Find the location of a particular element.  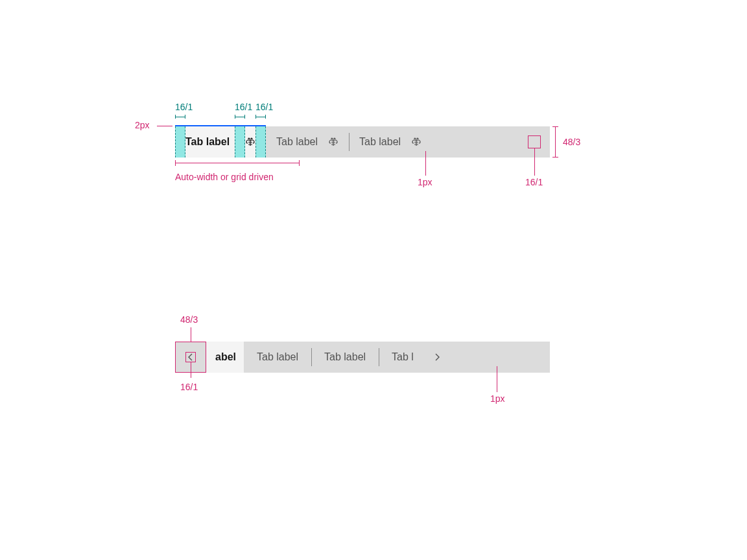

tab-active-clipped: abel is located at coordinates (225, 357).